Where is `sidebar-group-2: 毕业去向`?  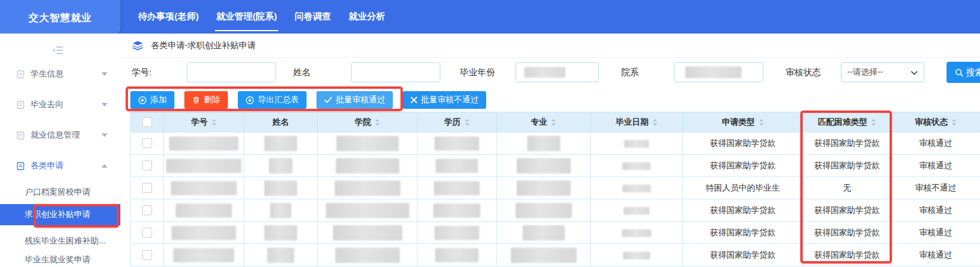
sidebar-group-2: 毕业去向 is located at coordinates (60, 105).